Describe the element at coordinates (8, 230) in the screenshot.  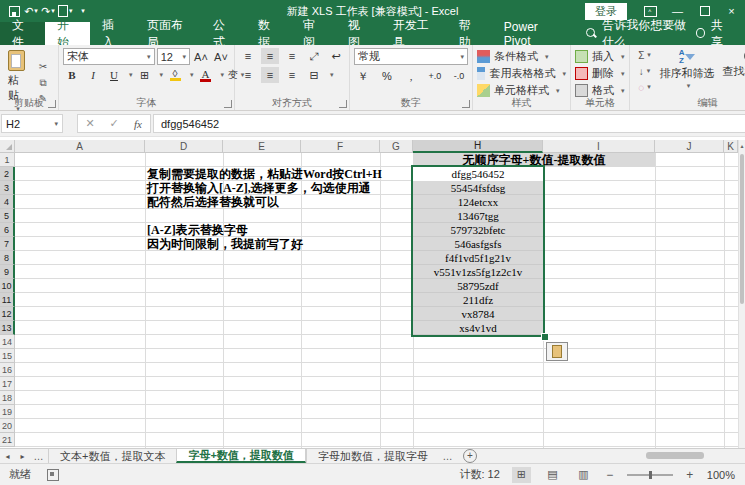
I see `row-header-6: 6` at that location.